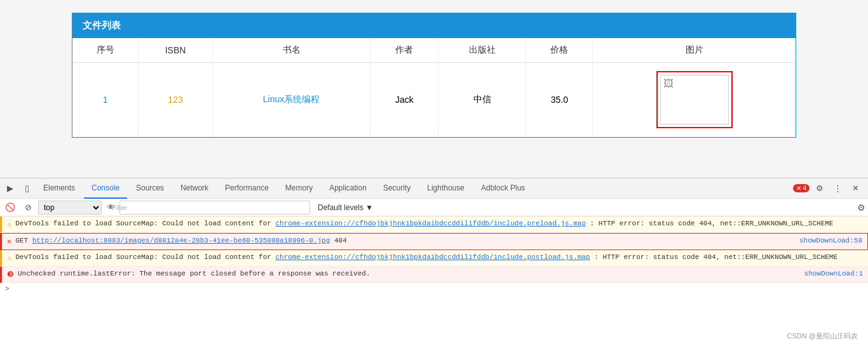  Describe the element at coordinates (434, 225) in the screenshot. I see `console-warn-1: ⚠ DevTools failed to load SourceMap: Cou…` at that location.